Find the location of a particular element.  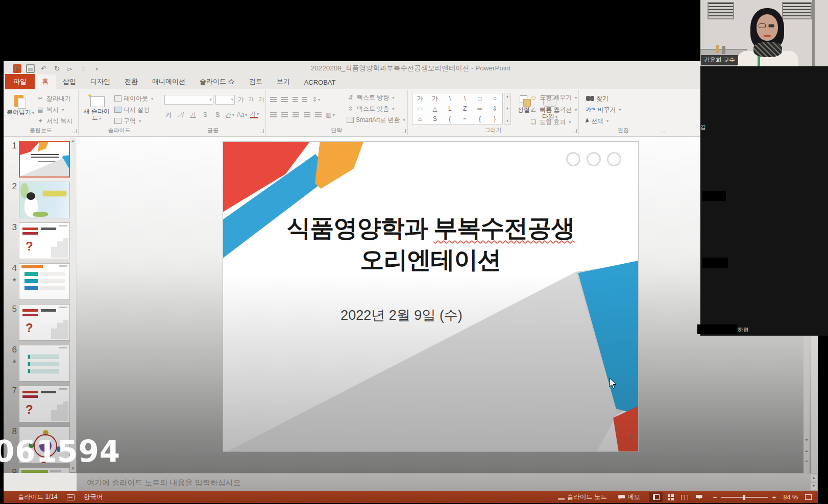

tab-파일: 파일 is located at coordinates (20, 82).